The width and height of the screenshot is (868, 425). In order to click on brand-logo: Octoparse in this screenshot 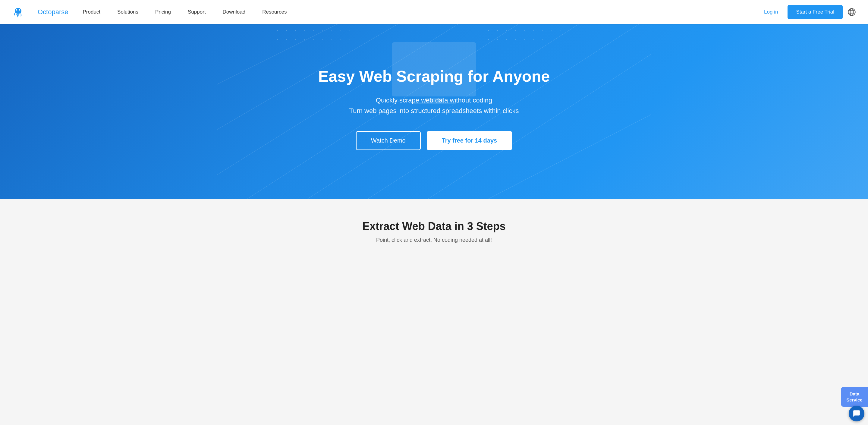, I will do `click(40, 12)`.